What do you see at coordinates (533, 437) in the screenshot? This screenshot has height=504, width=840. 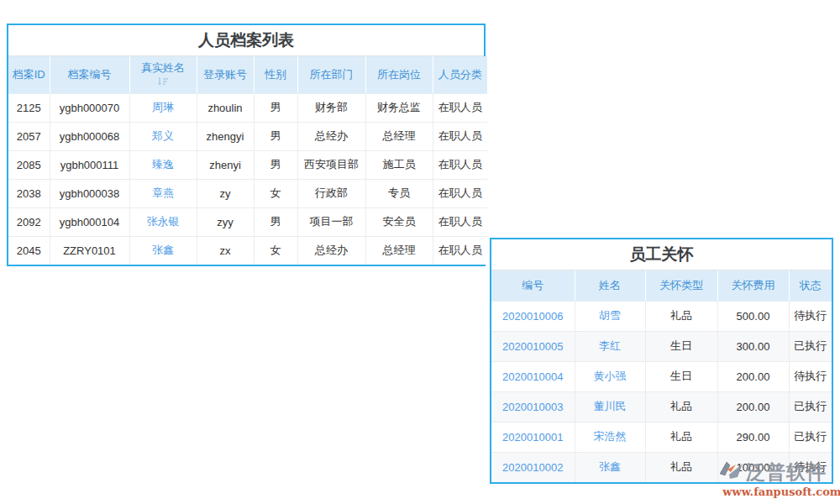 I see `care_table-record-link: 2020010001` at bounding box center [533, 437].